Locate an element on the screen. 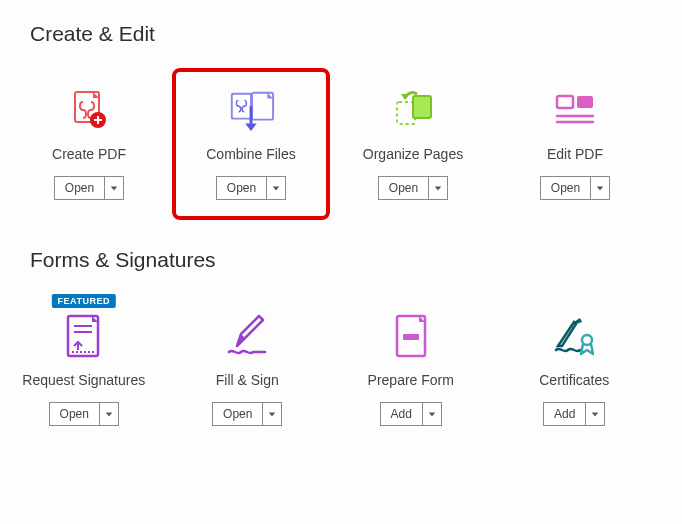 The width and height of the screenshot is (682, 524). featured-badge: FEATURED is located at coordinates (84, 301).